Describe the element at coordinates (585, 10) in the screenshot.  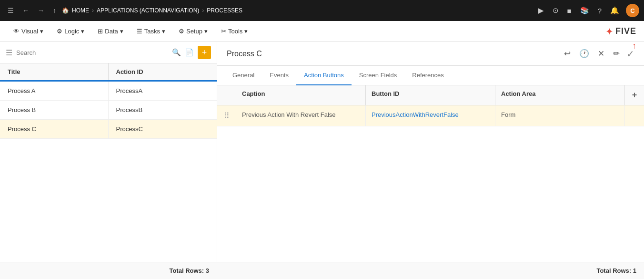
I see `book-icon: 📚` at that location.